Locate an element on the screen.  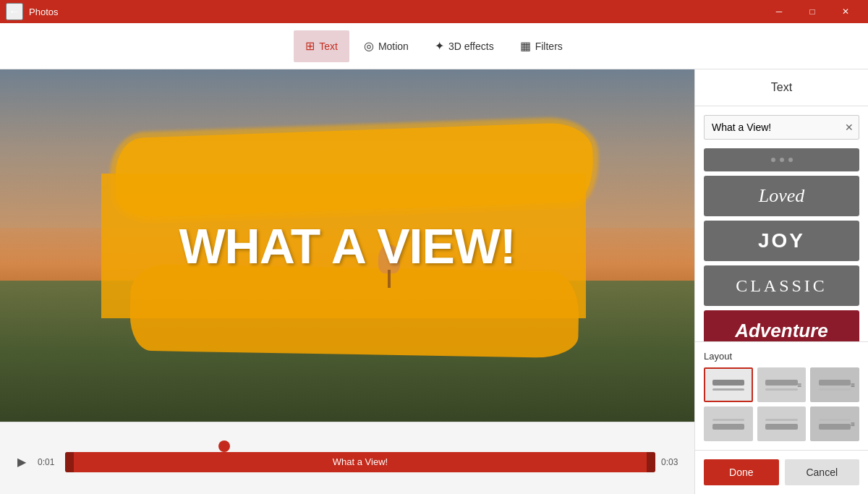
timeline-handle-right is located at coordinates (651, 462).